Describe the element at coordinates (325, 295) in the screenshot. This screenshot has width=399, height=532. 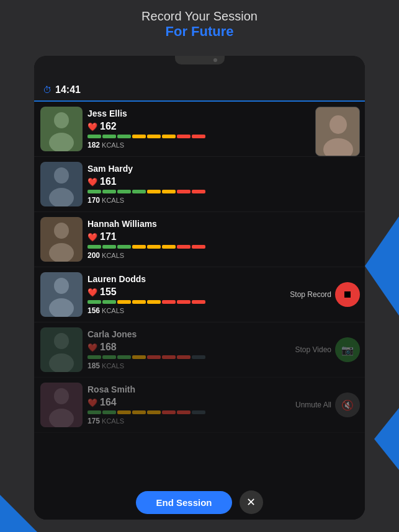
I see `control-item: Stop Record ⏹` at that location.